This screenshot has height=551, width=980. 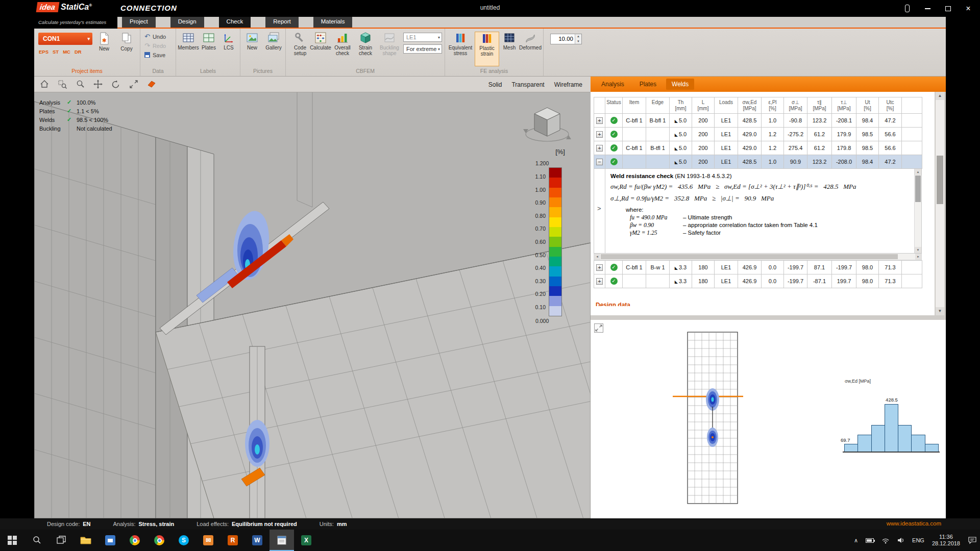 What do you see at coordinates (208, 540) in the screenshot?
I see `mail-app-icon: ✉` at bounding box center [208, 540].